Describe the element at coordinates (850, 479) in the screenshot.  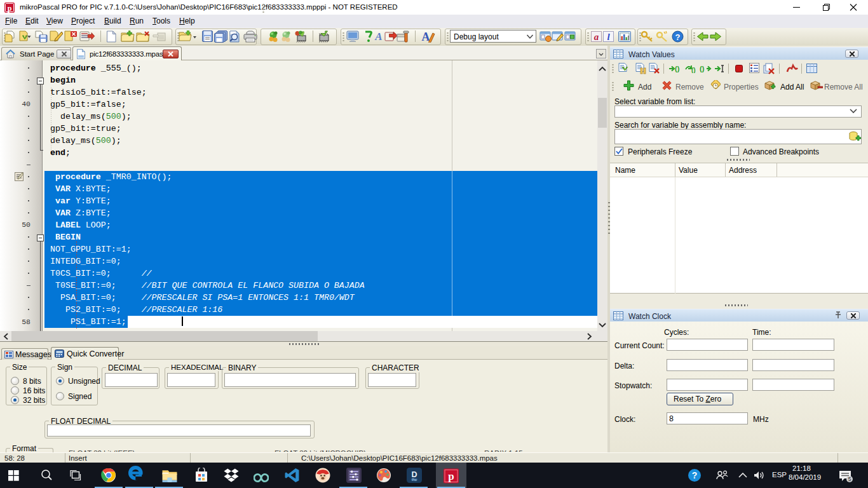
I see `svg-text: 5` at that location.